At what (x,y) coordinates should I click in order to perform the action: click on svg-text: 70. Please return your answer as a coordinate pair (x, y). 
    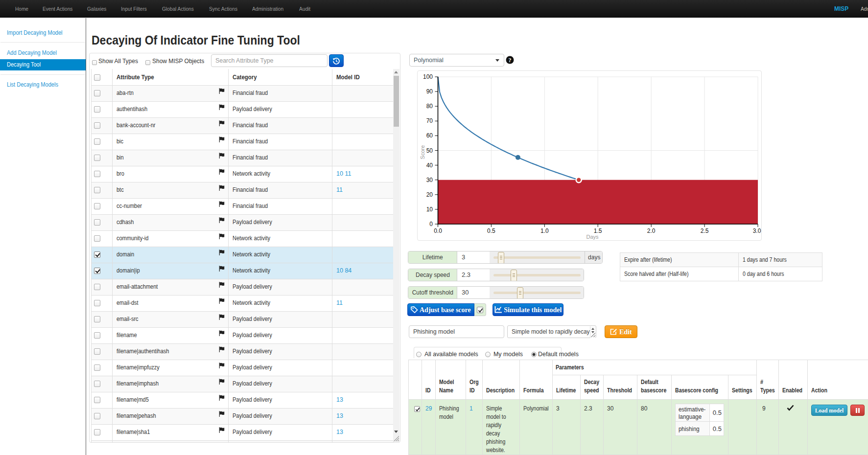
    Looking at the image, I should click on (430, 121).